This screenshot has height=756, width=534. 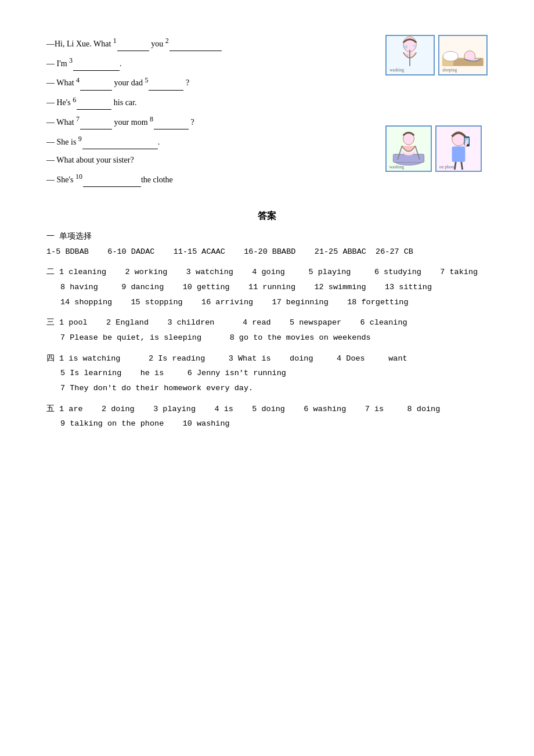 I want to click on answer-group-2-line-3: 14 shopping 15 stopping 16 arriving 17 b…, so click(x=267, y=303).